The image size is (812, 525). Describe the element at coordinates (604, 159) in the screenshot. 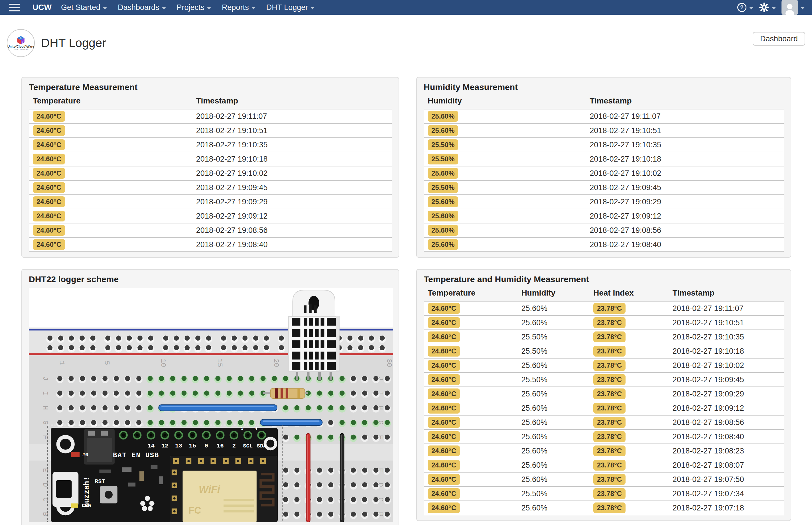

I see `table-row: 25.50%2018-02-27 19:10:18` at that location.